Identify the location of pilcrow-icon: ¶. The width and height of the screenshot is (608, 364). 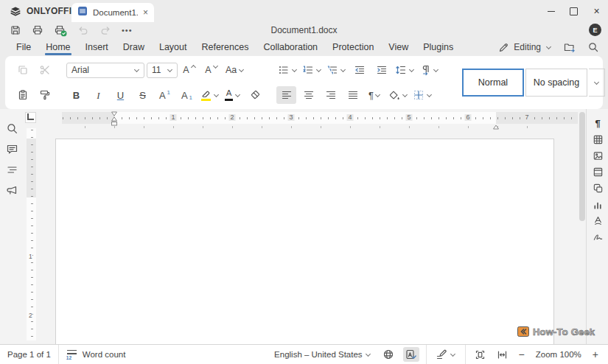
(371, 96).